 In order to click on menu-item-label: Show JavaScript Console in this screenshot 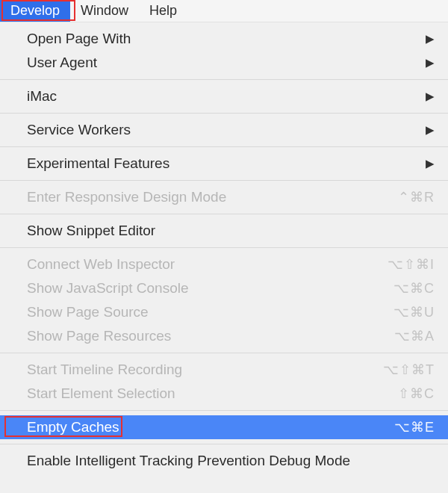, I will do `click(197, 288)`.